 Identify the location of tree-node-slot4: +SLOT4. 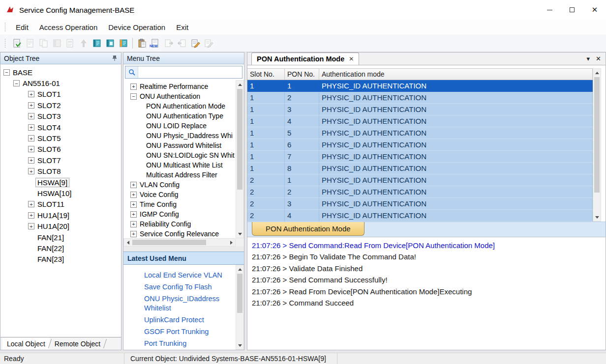
(61, 127).